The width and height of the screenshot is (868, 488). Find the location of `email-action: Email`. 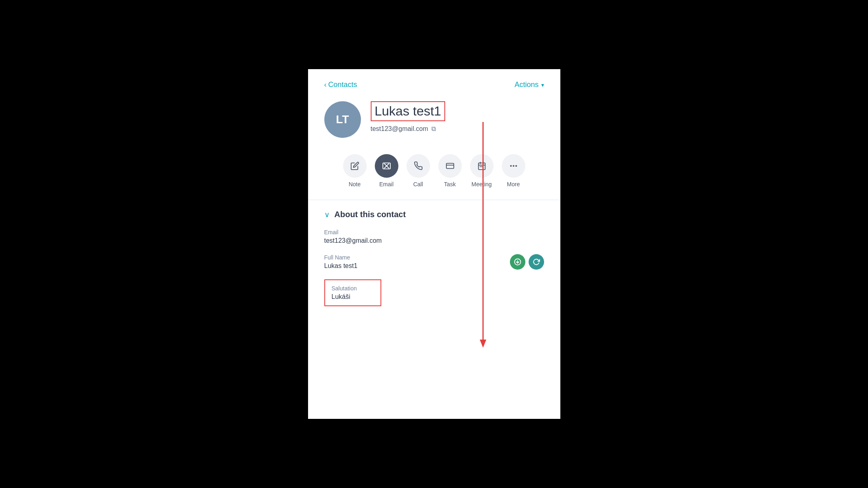

email-action: Email is located at coordinates (387, 171).